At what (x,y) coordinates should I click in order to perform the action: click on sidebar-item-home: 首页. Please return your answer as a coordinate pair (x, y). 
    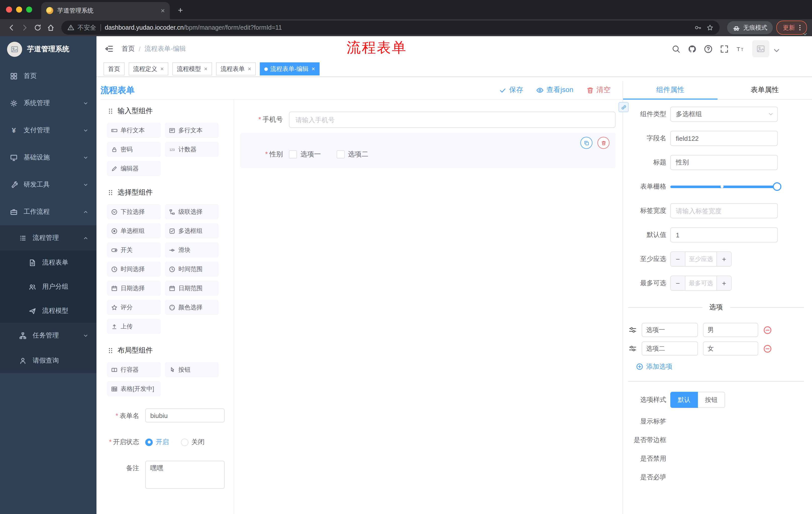
    Looking at the image, I should click on (48, 76).